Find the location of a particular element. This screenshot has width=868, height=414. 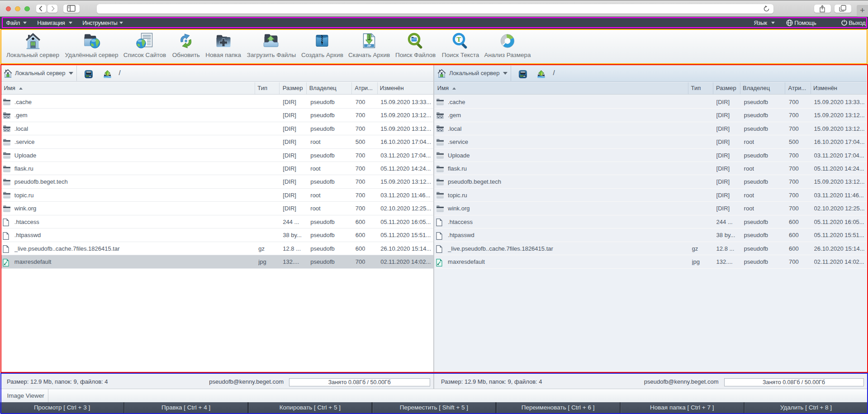

svg-text: T is located at coordinates (459, 39).